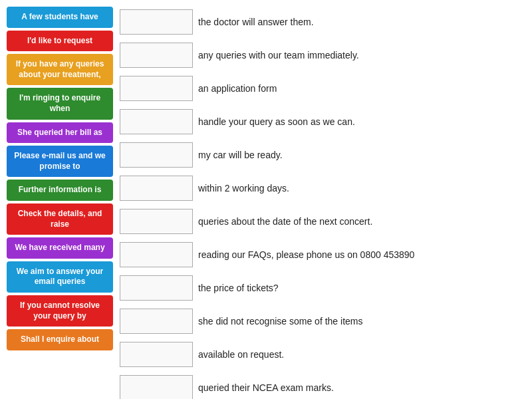 This screenshot has height=399, width=532. I want to click on table-row: the price of tickets?, so click(323, 288).